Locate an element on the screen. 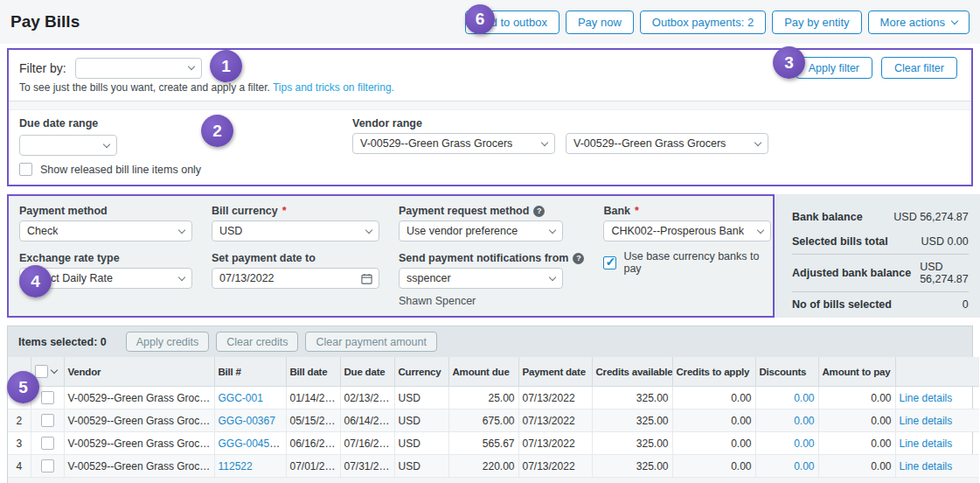 This screenshot has height=483, width=980. column-header-amount-to-pay: Amount to pay is located at coordinates (857, 372).